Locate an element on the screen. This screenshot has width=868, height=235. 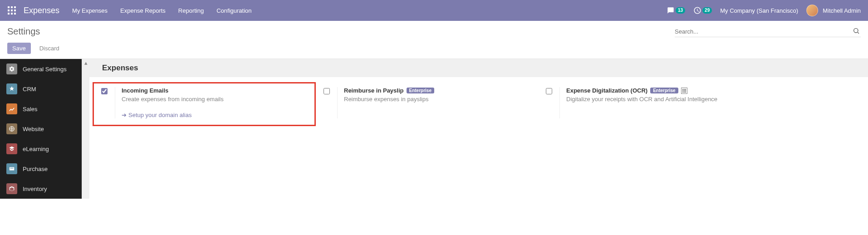
expense-ocr-checkbox is located at coordinates (549, 91).